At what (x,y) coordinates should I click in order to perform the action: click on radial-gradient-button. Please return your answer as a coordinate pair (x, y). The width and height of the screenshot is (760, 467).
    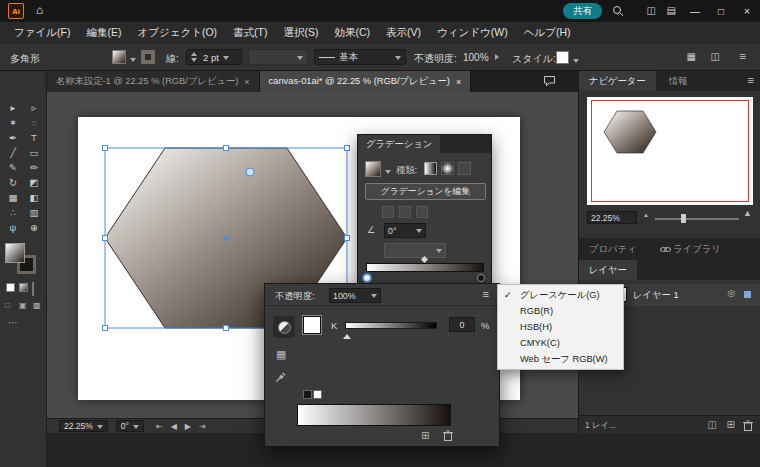
    Looking at the image, I should click on (448, 168).